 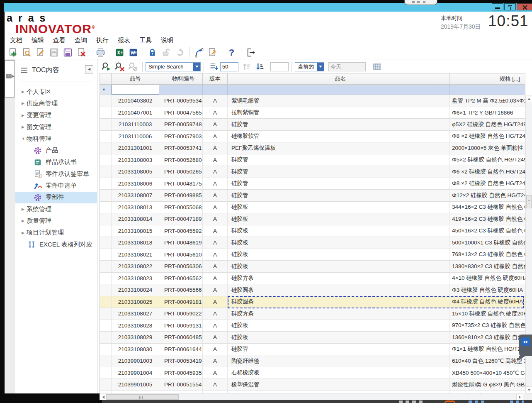 I want to click on table-row: 21010403802PRT-00059534A紫铜毛细管盘管 TP2 M 高 …, so click(x=313, y=101).